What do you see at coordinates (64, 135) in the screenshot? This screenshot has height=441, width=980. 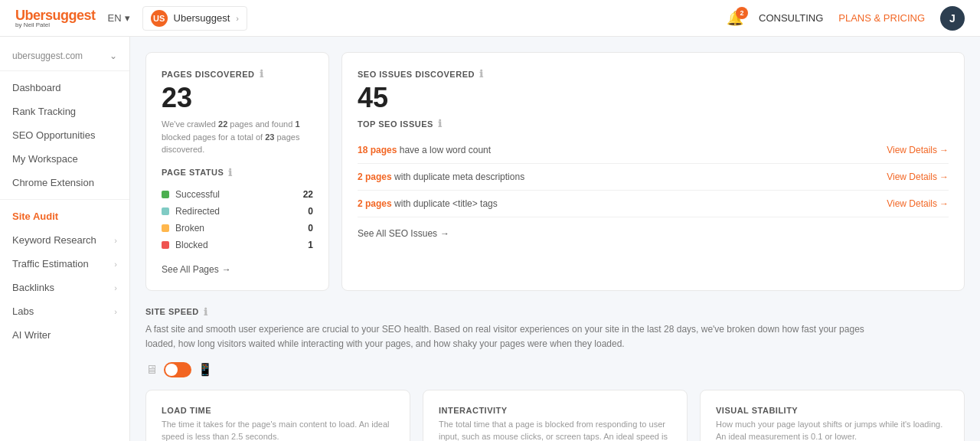 I see `sidebar-item-seo-opportunities: SEO Opportunities` at bounding box center [64, 135].